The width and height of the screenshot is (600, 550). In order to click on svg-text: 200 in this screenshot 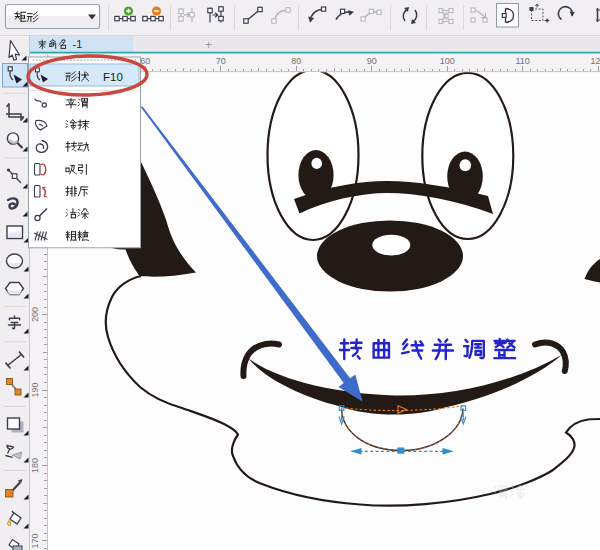, I will do `click(35, 314)`.